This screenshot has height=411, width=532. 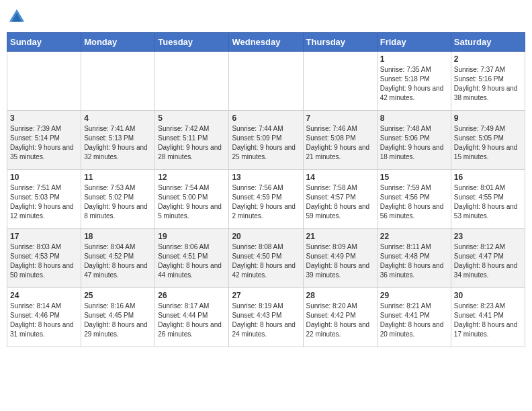 I want to click on day-header-tuesday: Tuesday, so click(x=192, y=42).